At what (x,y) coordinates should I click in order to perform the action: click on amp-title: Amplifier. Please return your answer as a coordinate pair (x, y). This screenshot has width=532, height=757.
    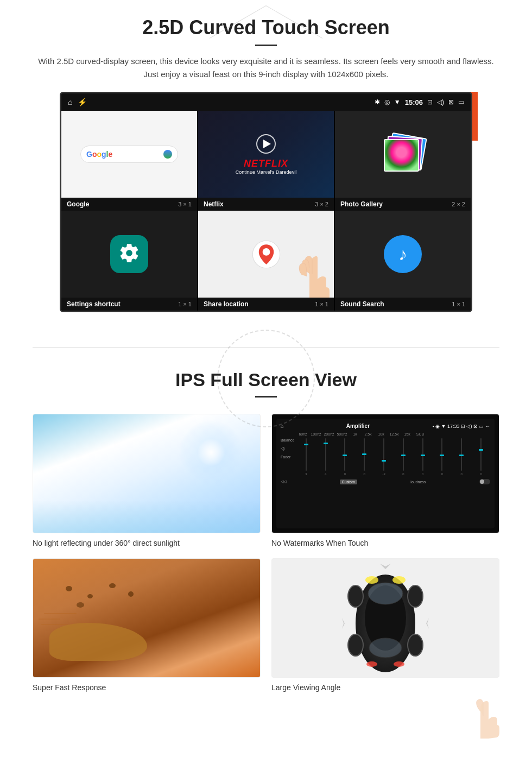
    Looking at the image, I should click on (358, 426).